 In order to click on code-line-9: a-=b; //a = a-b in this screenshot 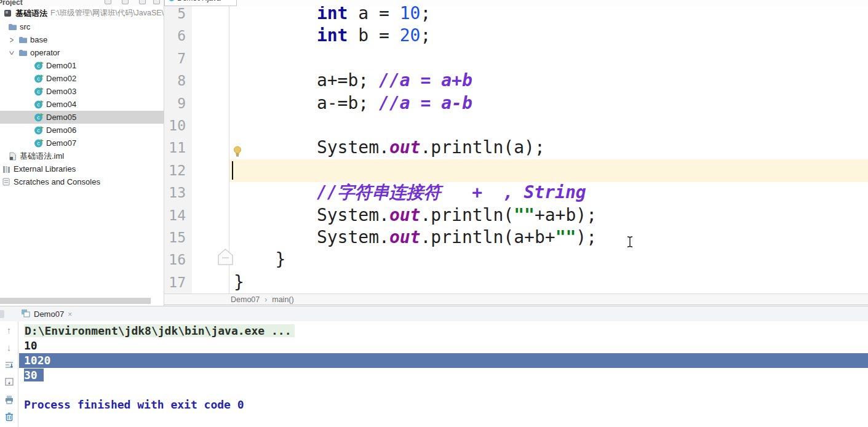, I will do `click(549, 103)`.